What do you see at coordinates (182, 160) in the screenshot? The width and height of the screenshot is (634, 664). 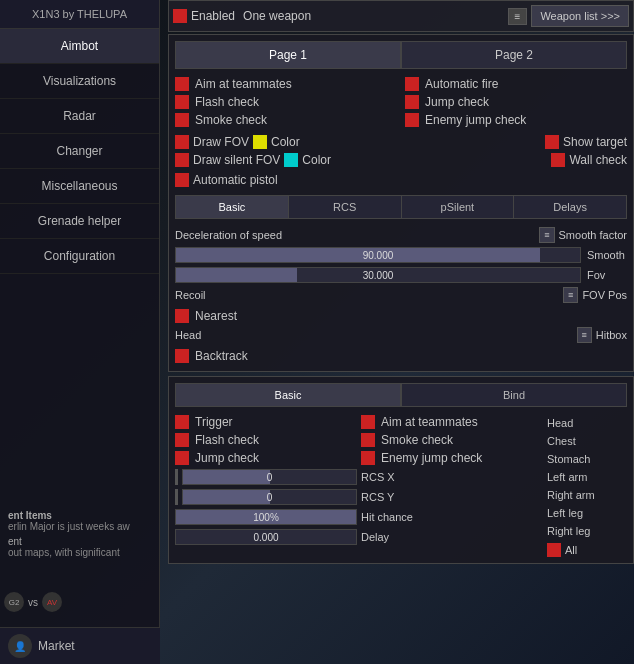 I see `draw-silent-fov-checkbox` at bounding box center [182, 160].